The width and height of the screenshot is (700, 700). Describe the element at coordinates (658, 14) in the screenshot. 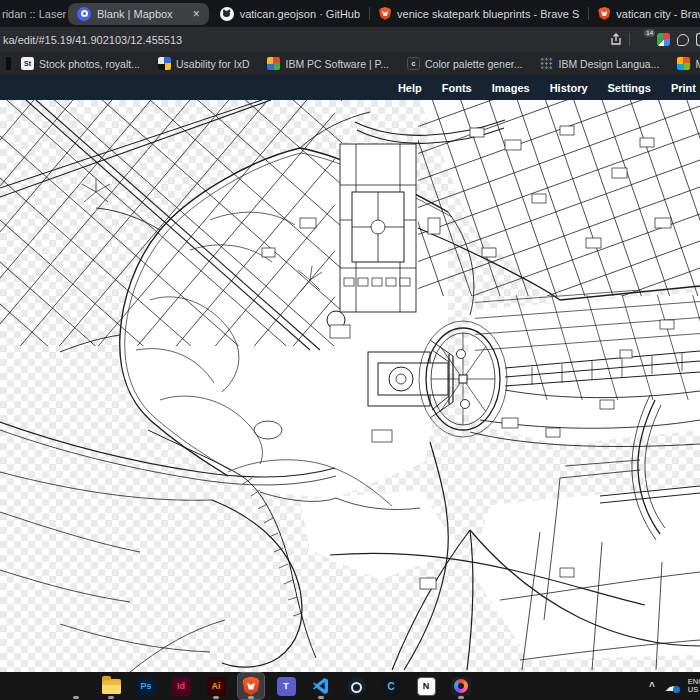

I see `tab-label: vatican city - Brave Search` at that location.